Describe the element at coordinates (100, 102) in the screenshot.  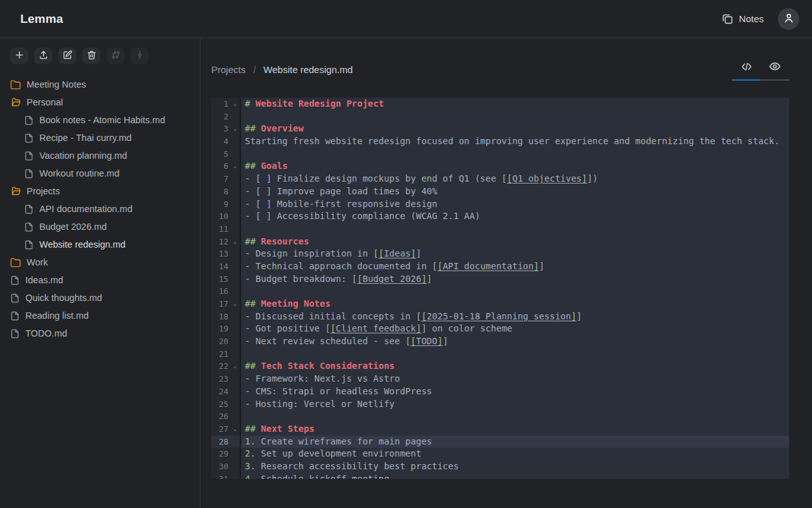
I see `tree-item-personal: Personal` at that location.